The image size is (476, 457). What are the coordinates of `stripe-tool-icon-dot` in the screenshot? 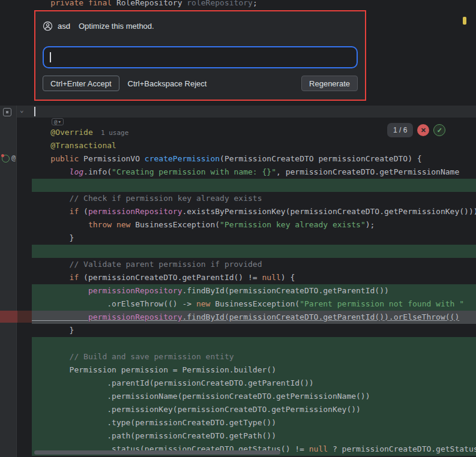 It's located at (7, 112).